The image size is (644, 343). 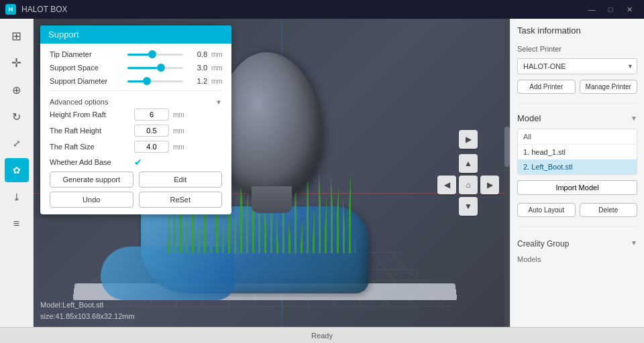 I want to click on raft-height-row: The Raft Height mm, so click(x=136, y=131).